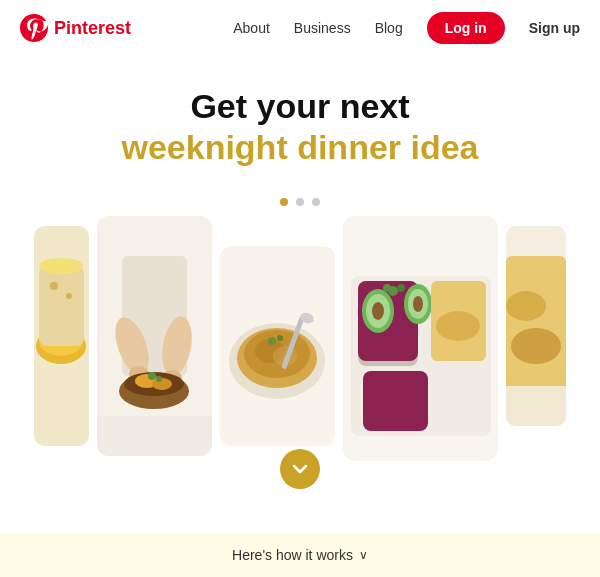 This screenshot has width=600, height=577. I want to click on how-it-works-chevron: ∨, so click(364, 555).